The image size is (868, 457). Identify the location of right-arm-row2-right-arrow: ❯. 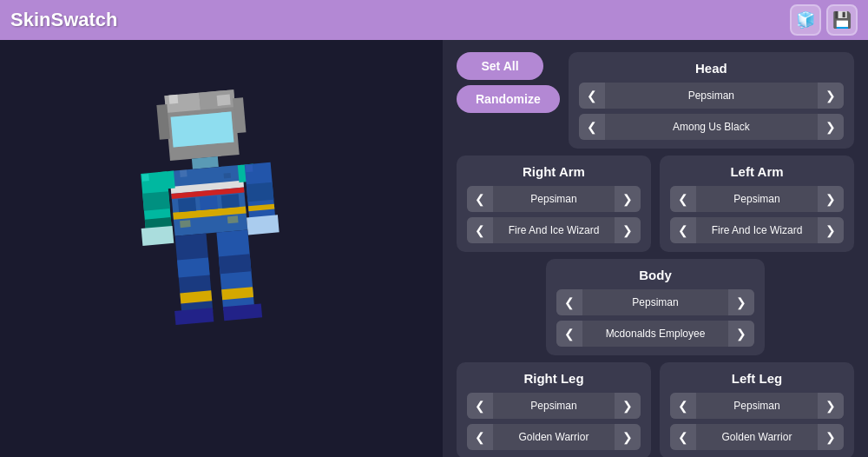
(628, 230).